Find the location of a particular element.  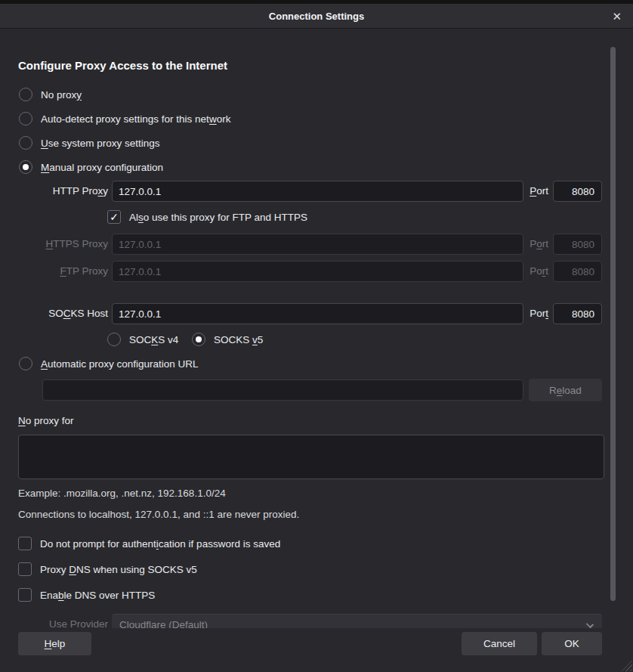

socks-v5-radio is located at coordinates (199, 339).